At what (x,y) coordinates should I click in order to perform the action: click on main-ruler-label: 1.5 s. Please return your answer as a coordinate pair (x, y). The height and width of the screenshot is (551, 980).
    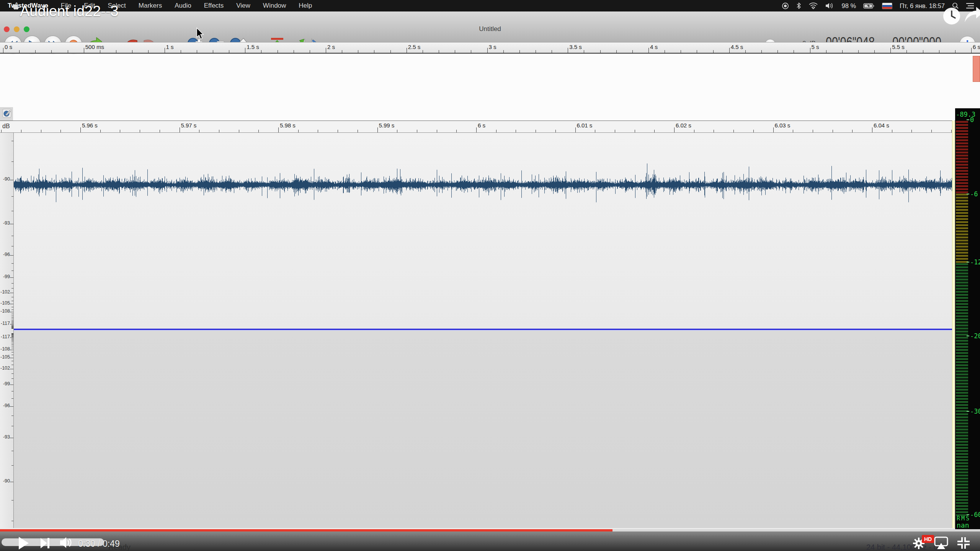
    Looking at the image, I should click on (253, 47).